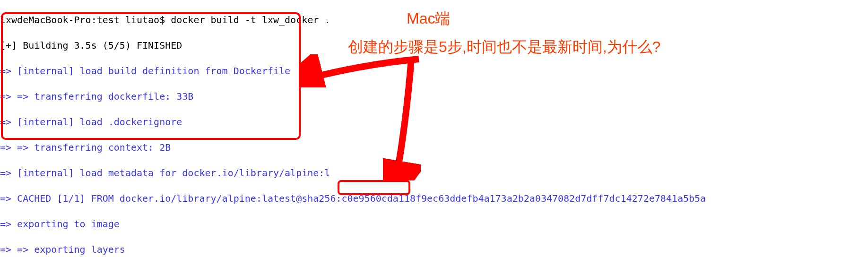 The height and width of the screenshot is (257, 868). Describe the element at coordinates (434, 96) in the screenshot. I see `build-line: => => transferring dockerfile: 33B` at that location.